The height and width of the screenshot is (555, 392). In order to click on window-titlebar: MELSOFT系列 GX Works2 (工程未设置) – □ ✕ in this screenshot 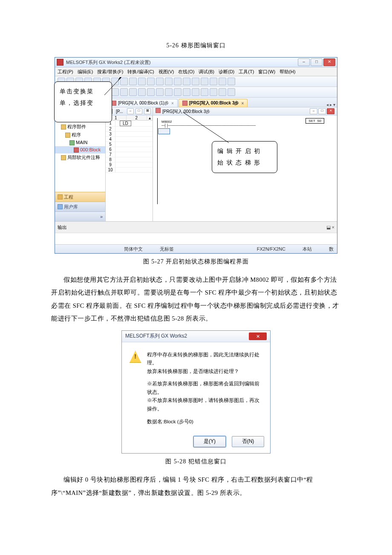, I will do `click(196, 62)`.